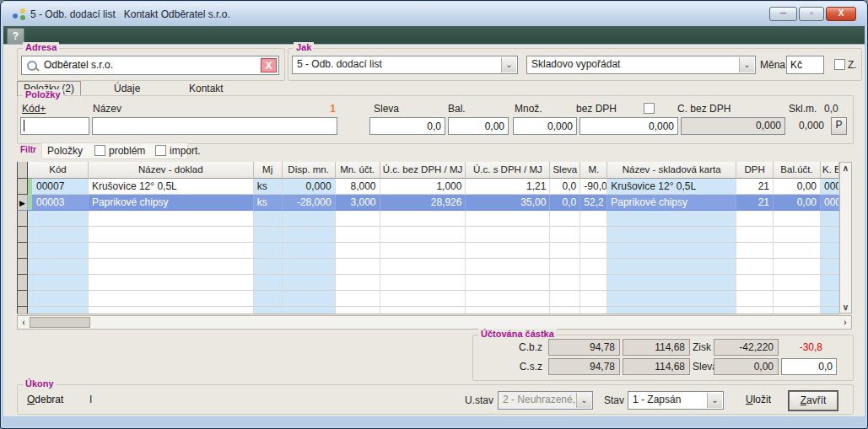 This screenshot has height=429, width=868. I want to click on kod-input, so click(55, 126).